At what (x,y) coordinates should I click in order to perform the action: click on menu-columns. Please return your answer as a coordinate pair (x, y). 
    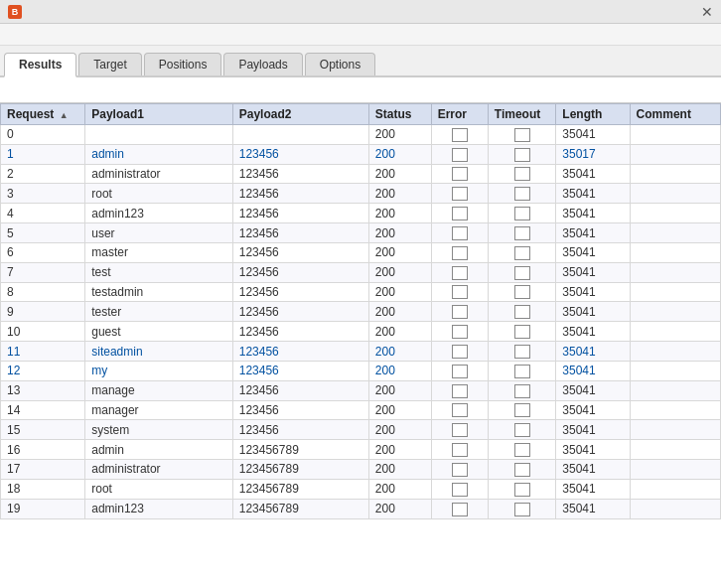
    Looking at the image, I should click on (50, 35).